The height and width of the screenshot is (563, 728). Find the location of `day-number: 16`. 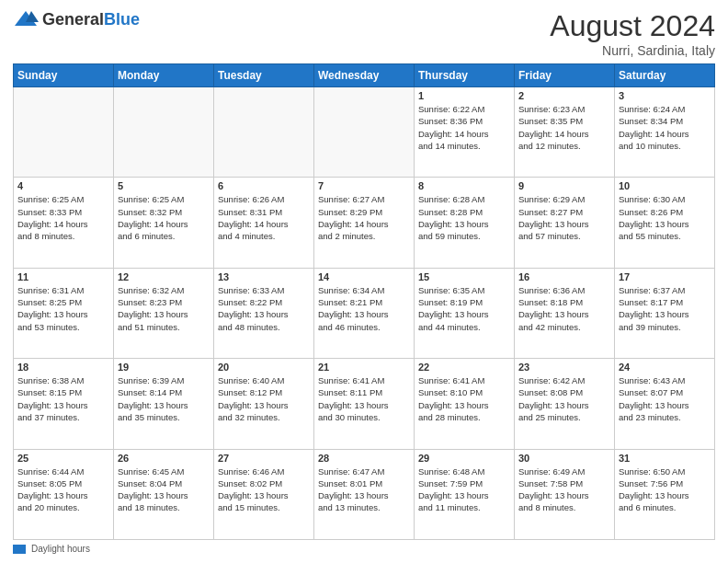

day-number: 16 is located at coordinates (564, 277).